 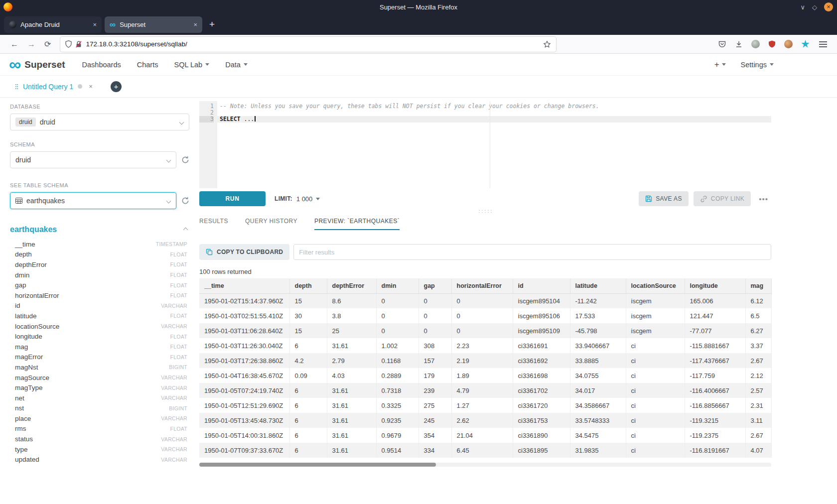 What do you see at coordinates (99, 368) in the screenshot?
I see `schema-column-row: magNstBIGINT` at bounding box center [99, 368].